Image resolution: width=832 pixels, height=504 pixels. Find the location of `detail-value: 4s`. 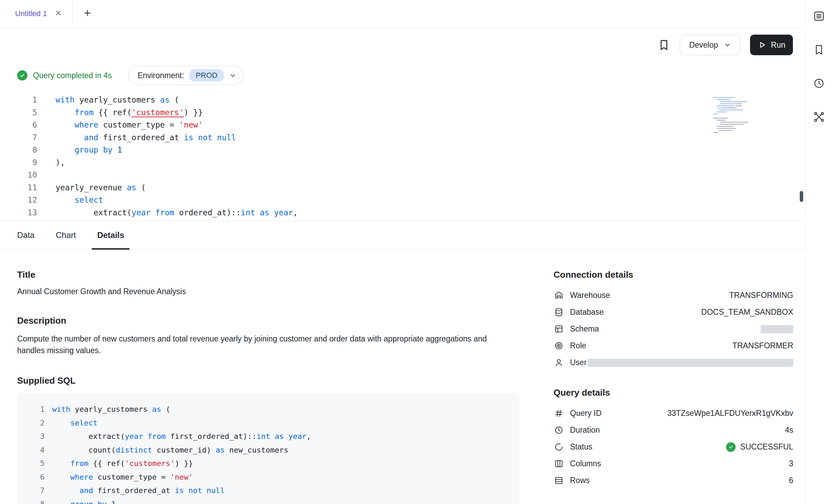

detail-value: 4s is located at coordinates (789, 430).